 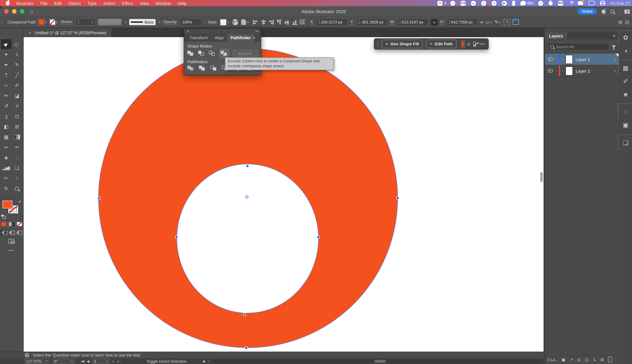 I want to click on direct-selection-tool: ▷, so click(x=17, y=44).